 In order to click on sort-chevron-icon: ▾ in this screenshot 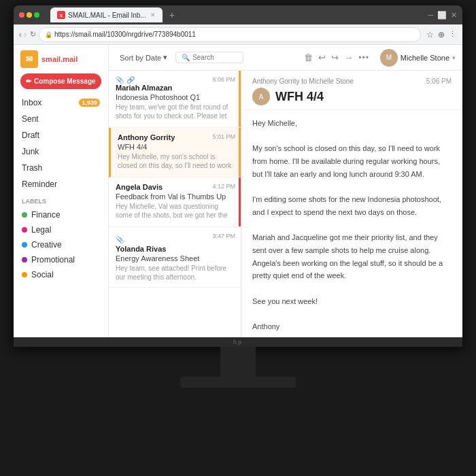, I will do `click(165, 57)`.